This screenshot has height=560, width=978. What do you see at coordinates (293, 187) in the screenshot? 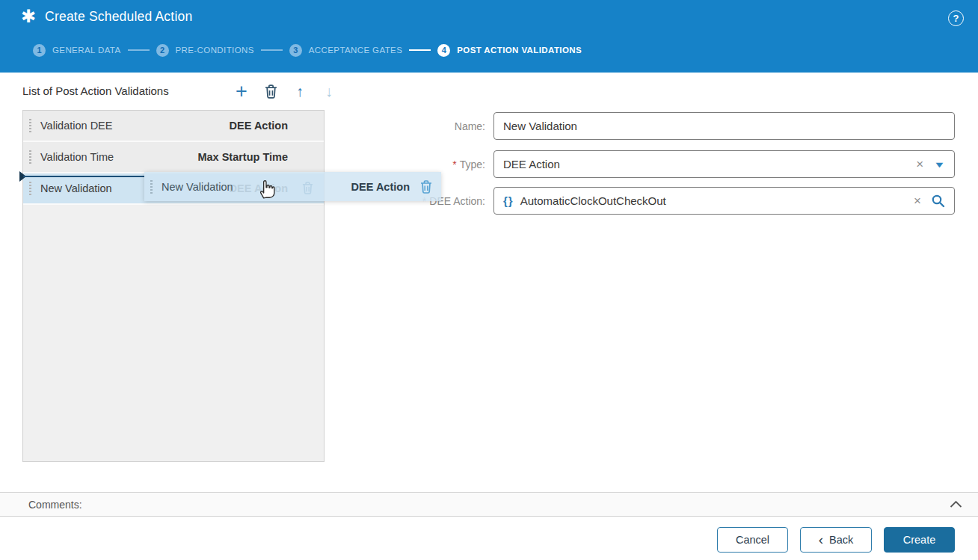
I see `drag-ghost-row: New Validation DEE Action` at bounding box center [293, 187].